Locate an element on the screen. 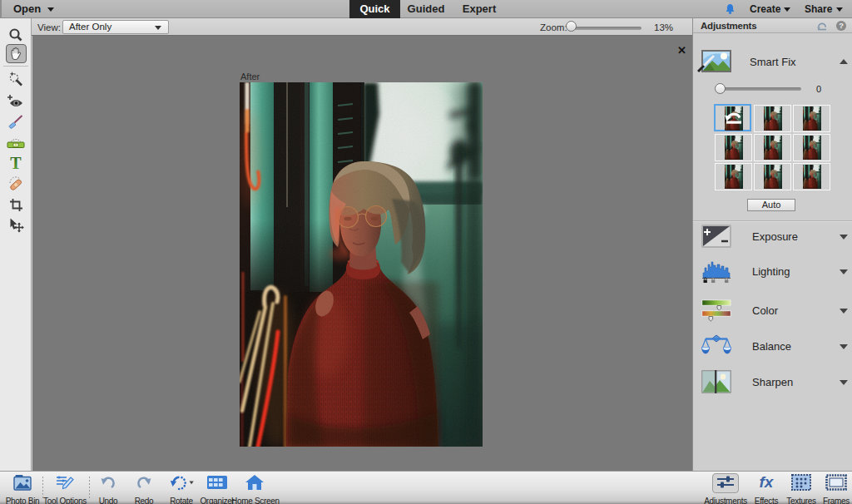 The width and height of the screenshot is (852, 504). svg-text: fx is located at coordinates (767, 482).